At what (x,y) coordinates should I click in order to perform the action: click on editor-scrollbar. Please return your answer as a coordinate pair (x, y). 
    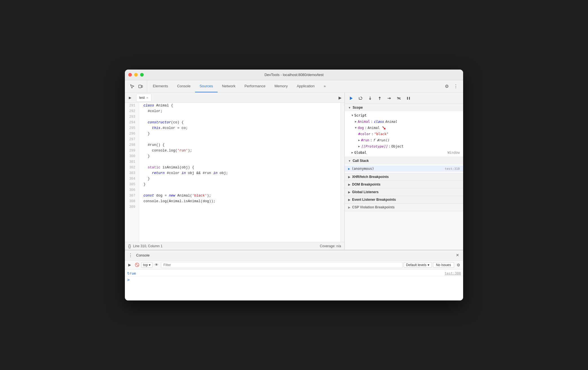
    Looking at the image, I should click on (342, 172).